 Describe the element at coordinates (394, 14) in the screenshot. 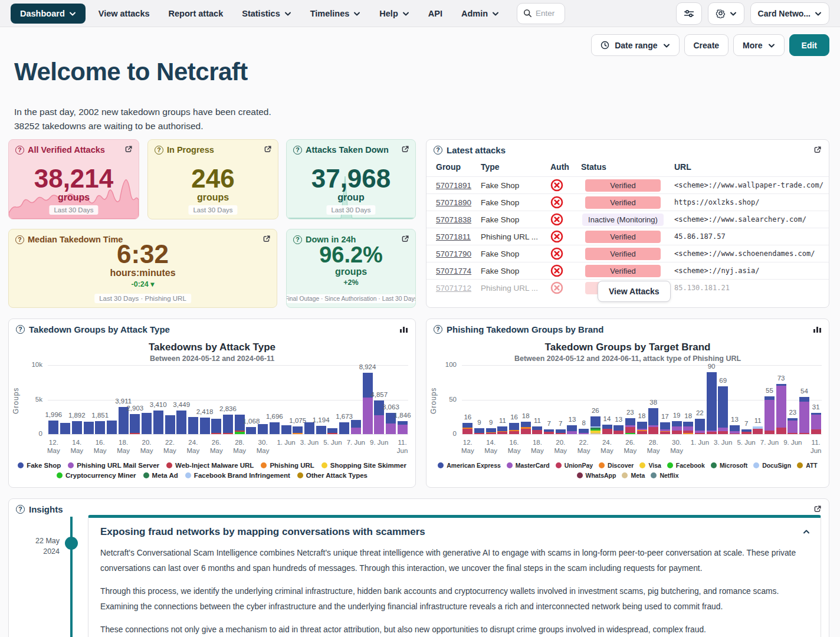

I see `nav-item-help: Help` at that location.